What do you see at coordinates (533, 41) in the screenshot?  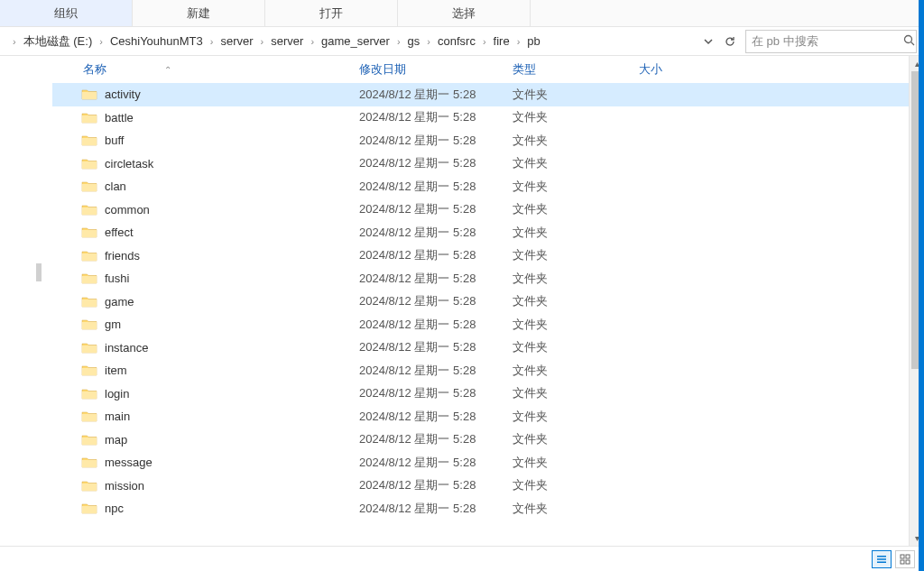 I see `breadcrumb-segment: pb` at bounding box center [533, 41].